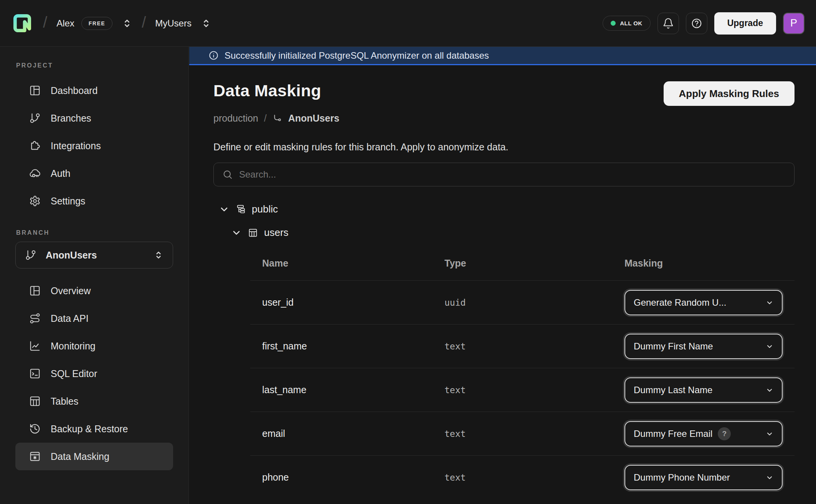  Describe the element at coordinates (94, 255) in the screenshot. I see `branch-selector: AnonUsers` at that location.